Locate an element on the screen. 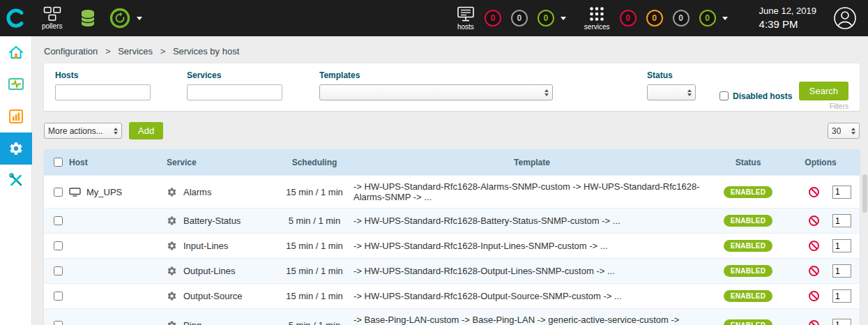 The width and height of the screenshot is (868, 325). platform-status-icon is located at coordinates (120, 18).